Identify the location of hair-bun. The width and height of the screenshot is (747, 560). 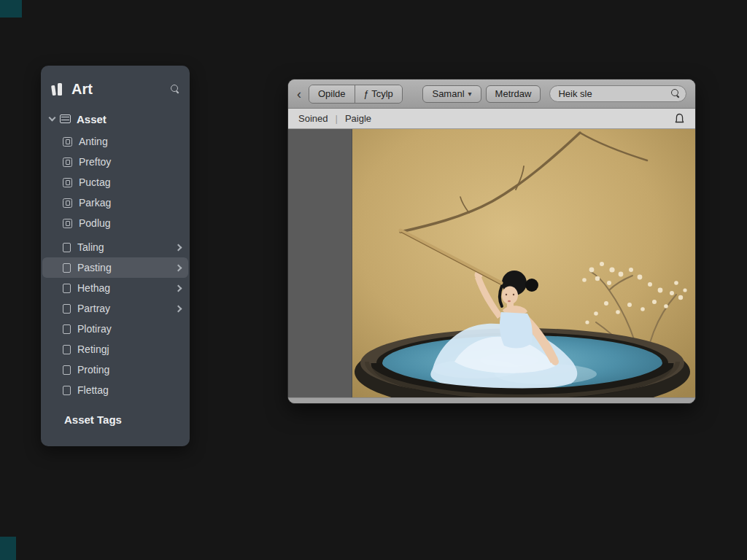
(532, 285).